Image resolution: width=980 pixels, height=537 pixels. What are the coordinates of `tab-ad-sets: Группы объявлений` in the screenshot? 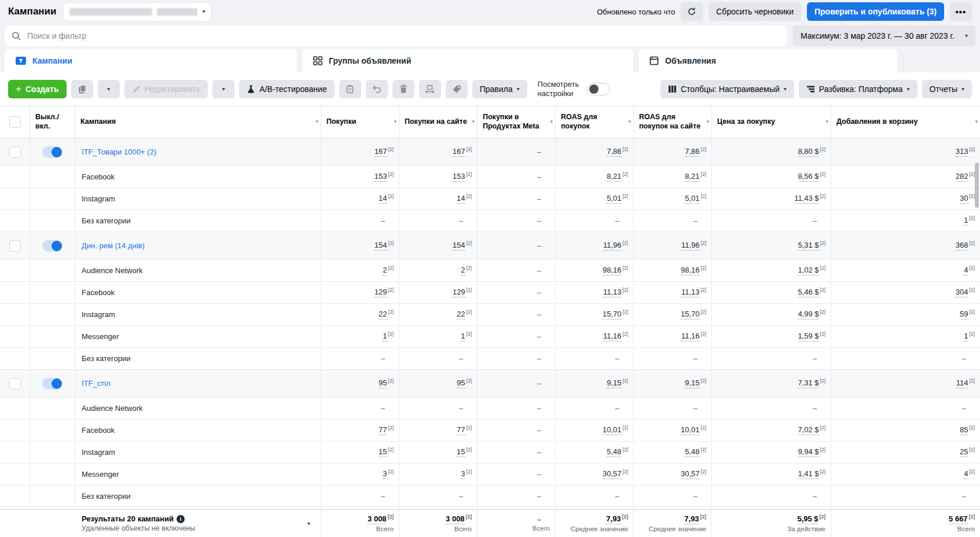 It's located at (468, 60).